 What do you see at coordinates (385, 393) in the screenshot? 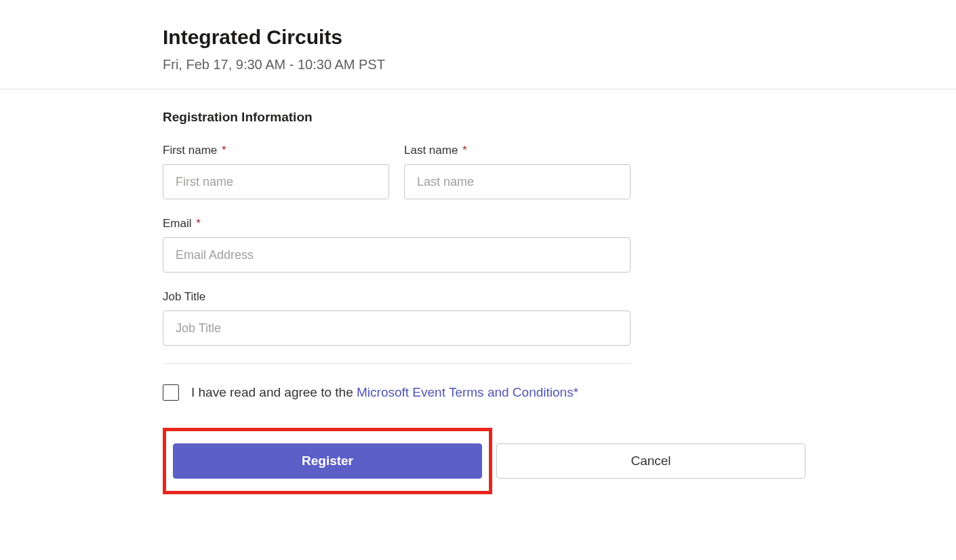
I see `terms-text: I have read and agree to the Microsoft E…` at bounding box center [385, 393].